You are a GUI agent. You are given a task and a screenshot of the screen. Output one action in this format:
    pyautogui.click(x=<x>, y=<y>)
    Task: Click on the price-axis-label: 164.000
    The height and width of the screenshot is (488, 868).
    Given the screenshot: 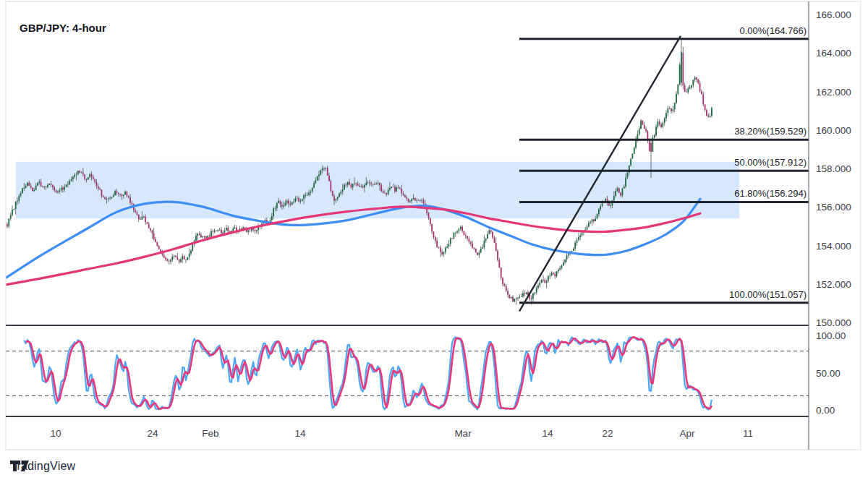 What is the action you would take?
    pyautogui.click(x=833, y=53)
    